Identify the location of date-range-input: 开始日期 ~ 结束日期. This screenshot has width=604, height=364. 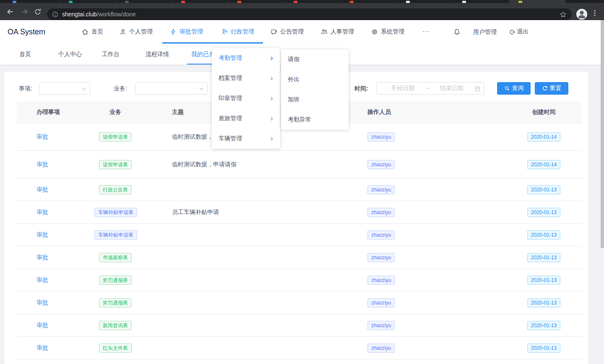
(430, 88).